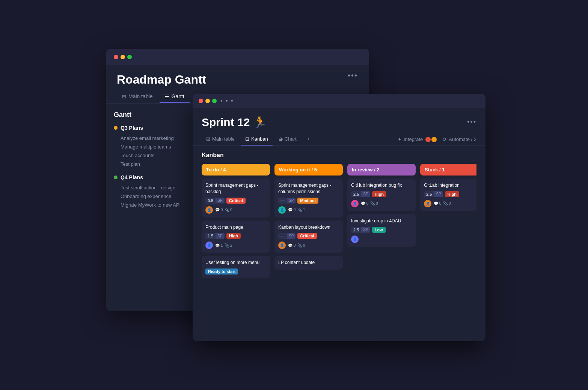 The image size is (588, 390). Describe the element at coordinates (236, 170) in the screenshot. I see `col-header-todo: To do / 4` at that location.